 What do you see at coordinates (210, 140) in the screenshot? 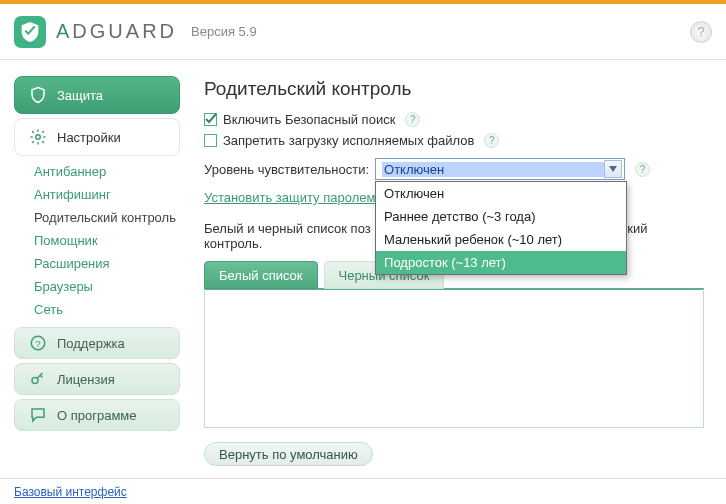
I see `checkbox-unchecked-icon` at bounding box center [210, 140].